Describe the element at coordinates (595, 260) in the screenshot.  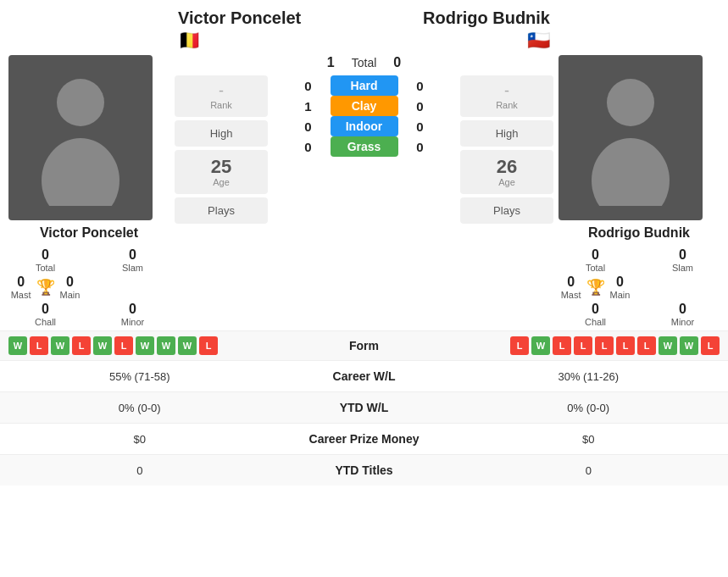
I see `right-stat-total: 0 Total` at that location.